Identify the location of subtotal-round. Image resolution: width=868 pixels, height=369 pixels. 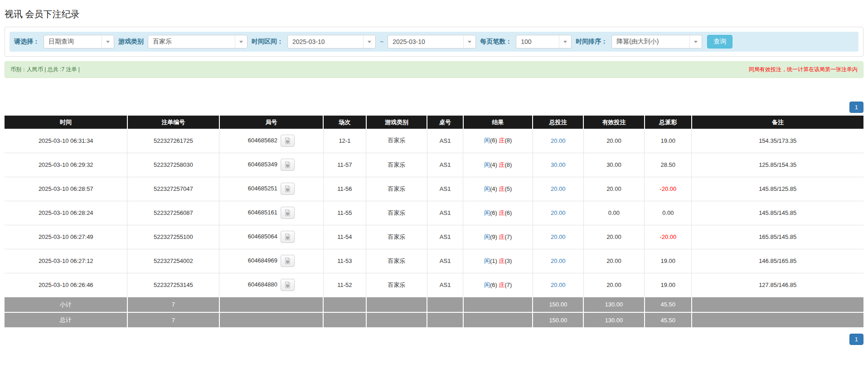
(271, 305).